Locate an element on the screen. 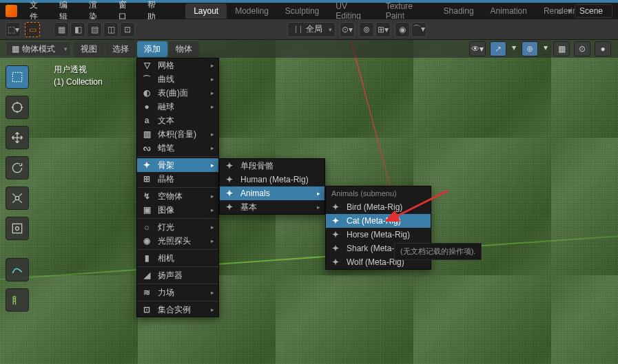  add-文本-label: 文本 is located at coordinates (166, 121).